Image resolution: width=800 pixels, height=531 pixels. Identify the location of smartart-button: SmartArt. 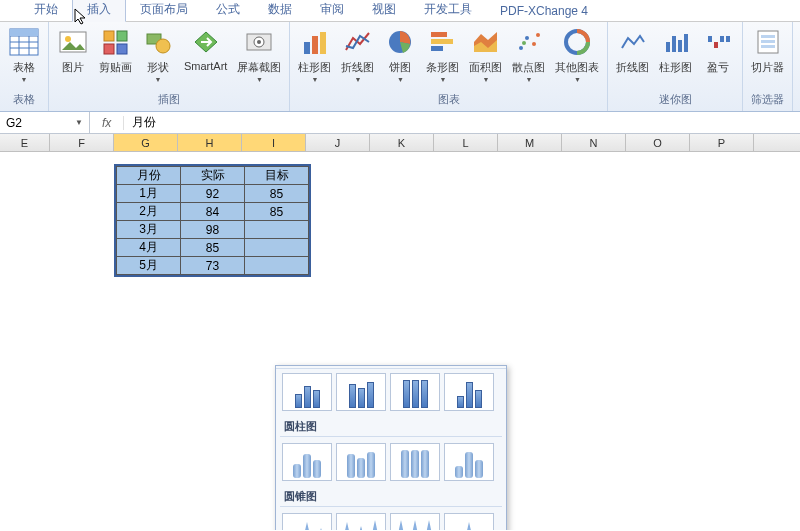
(206, 49).